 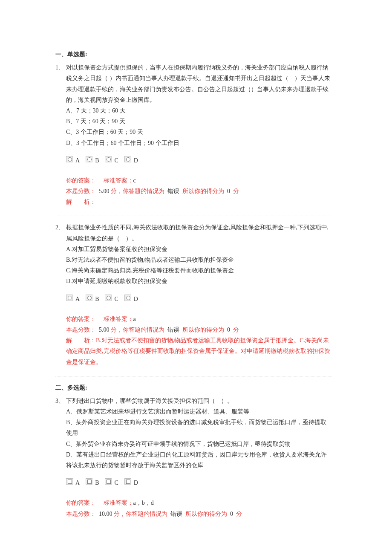 I want to click on q2-explanation: B.对无法或者不便扣留的货物,物品或者运输工具收取的担保资金属于抵押金。C.海关…, so click(x=198, y=351).